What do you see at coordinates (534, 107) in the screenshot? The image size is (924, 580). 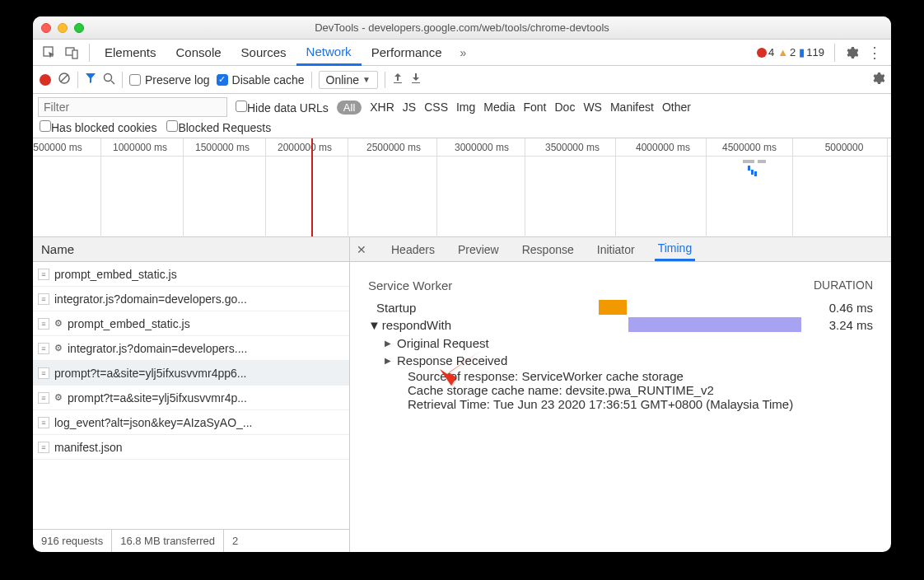 I see `filter-font: Font` at bounding box center [534, 107].